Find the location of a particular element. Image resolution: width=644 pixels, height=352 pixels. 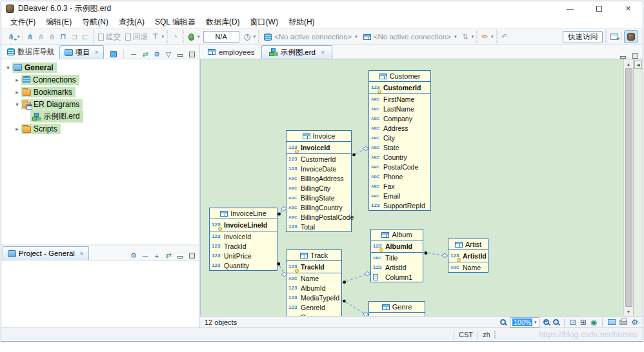

expand-button: + is located at coordinates (157, 256).